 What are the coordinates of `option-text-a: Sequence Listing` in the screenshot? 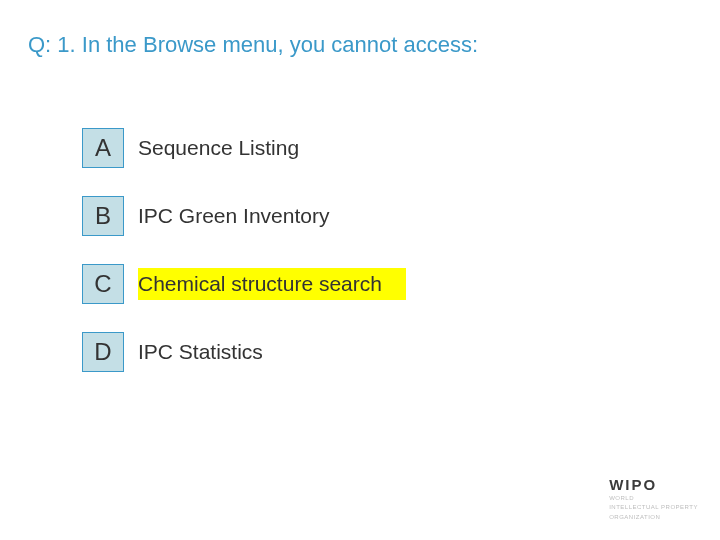 It's located at (222, 148).